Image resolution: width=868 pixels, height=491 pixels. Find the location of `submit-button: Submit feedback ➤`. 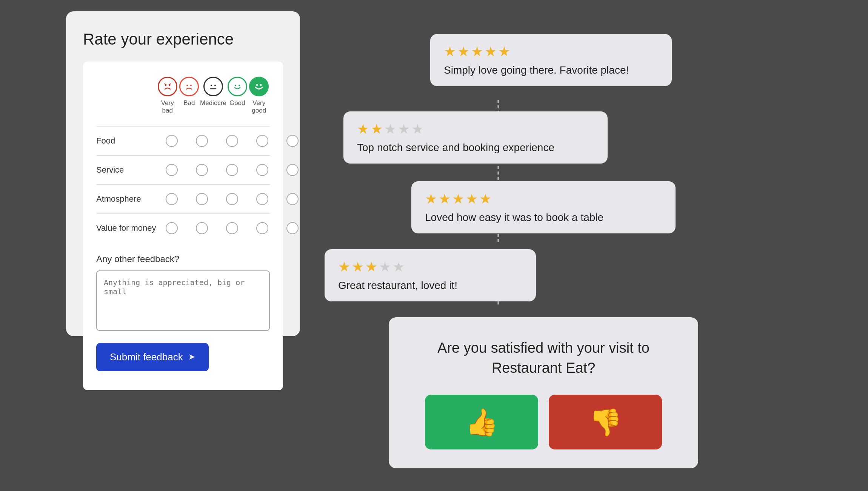

submit-button: Submit feedback ➤ is located at coordinates (152, 357).